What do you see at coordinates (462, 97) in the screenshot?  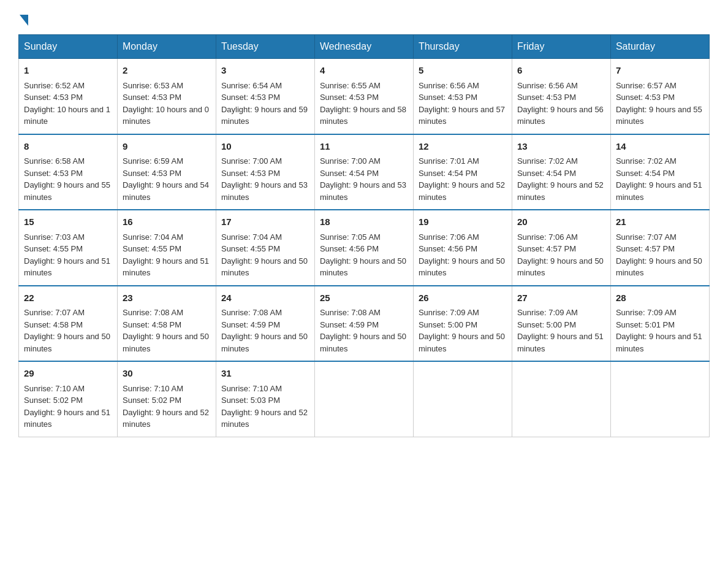 I see `calendar-day-cell: 5Sunrise: 6:56 AMSunset: 4:53 PMDaylight…` at bounding box center [462, 97].